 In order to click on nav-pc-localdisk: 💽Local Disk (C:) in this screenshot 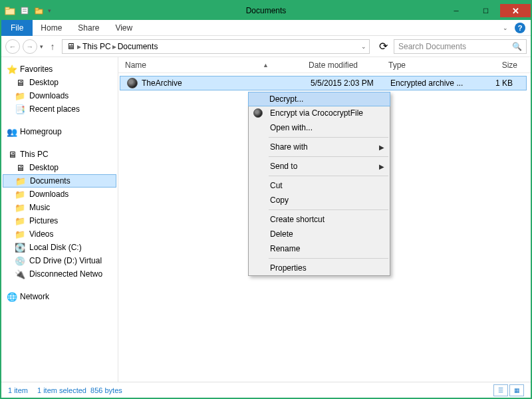, I will do `click(60, 247)`.